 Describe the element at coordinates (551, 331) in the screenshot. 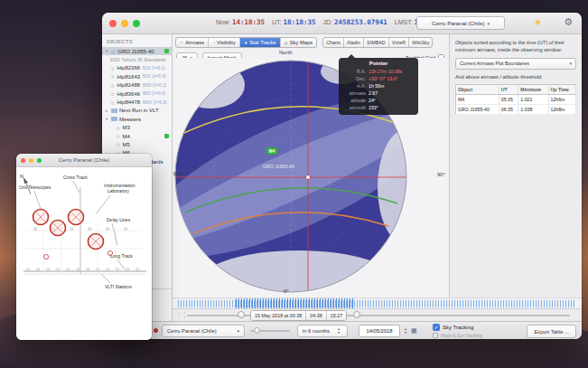

I see `export-table-button: Export Table ...` at that location.